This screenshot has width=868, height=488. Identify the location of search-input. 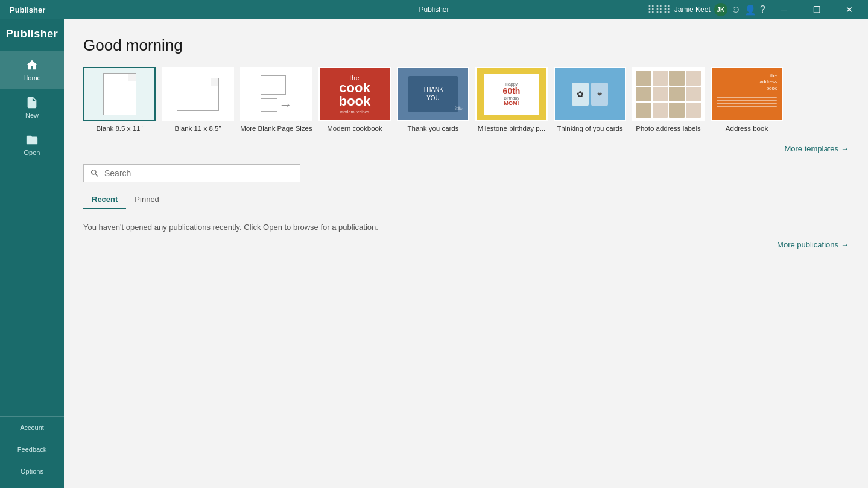
(199, 173).